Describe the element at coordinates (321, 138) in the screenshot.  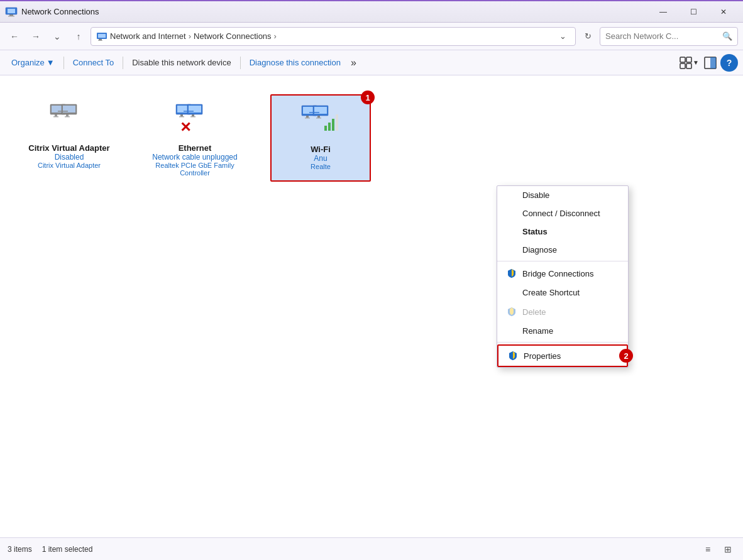
I see `network-item-wifi: 1` at that location.